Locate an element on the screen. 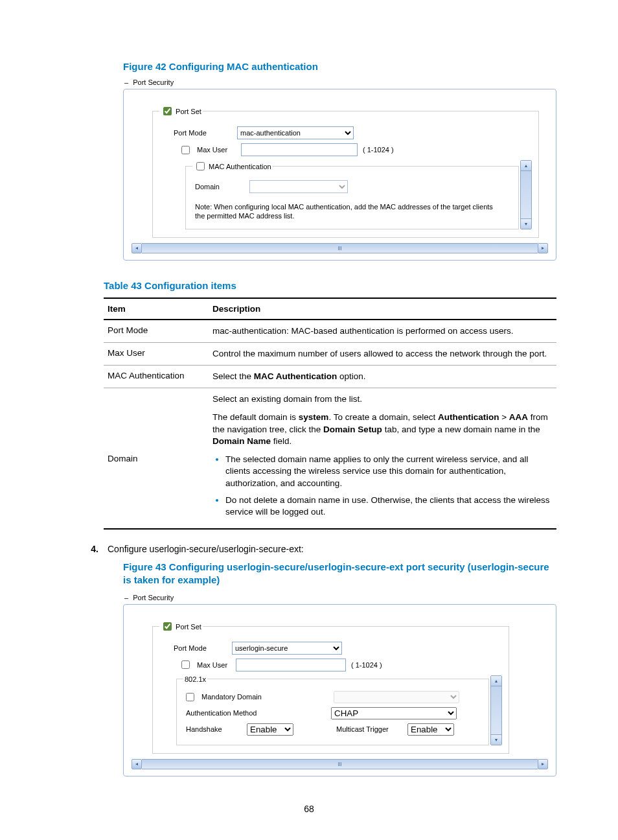 The height and width of the screenshot is (840, 618). port-mode-select: mac-authentication is located at coordinates (295, 133).